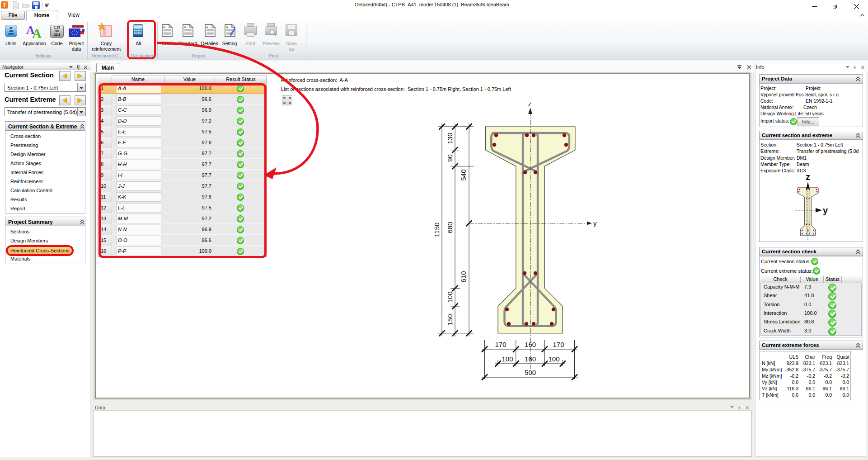 Image resolution: width=868 pixels, height=460 pixels. Describe the element at coordinates (450, 227) in the screenshot. I see `svg-text: 680` at that location.